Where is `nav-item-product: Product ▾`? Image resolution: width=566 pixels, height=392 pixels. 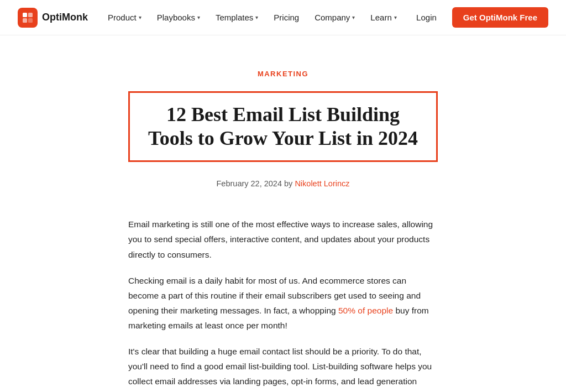 nav-item-product: Product ▾ is located at coordinates (125, 18).